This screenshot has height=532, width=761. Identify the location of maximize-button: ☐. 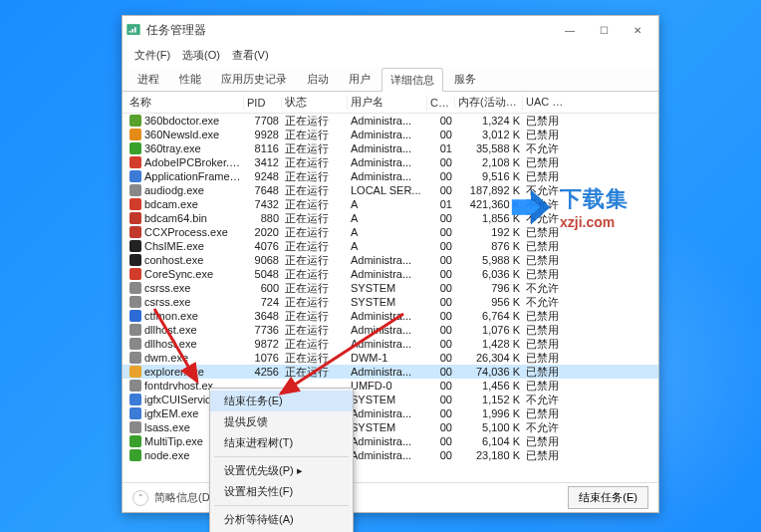
(604, 30).